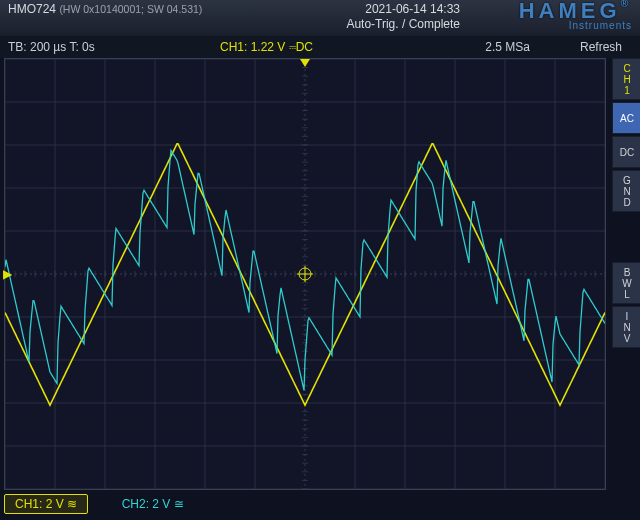  What do you see at coordinates (601, 47) in the screenshot?
I see `refresh-mode-text: Refresh` at bounding box center [601, 47].